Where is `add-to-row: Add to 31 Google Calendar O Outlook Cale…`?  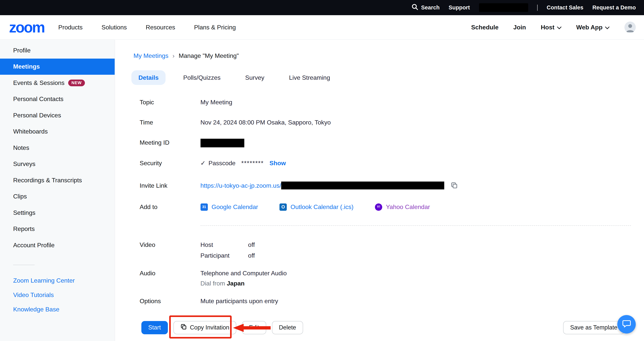 add-to-row: Add to 31 Google Calendar O Outlook Cale… is located at coordinates (392, 207).